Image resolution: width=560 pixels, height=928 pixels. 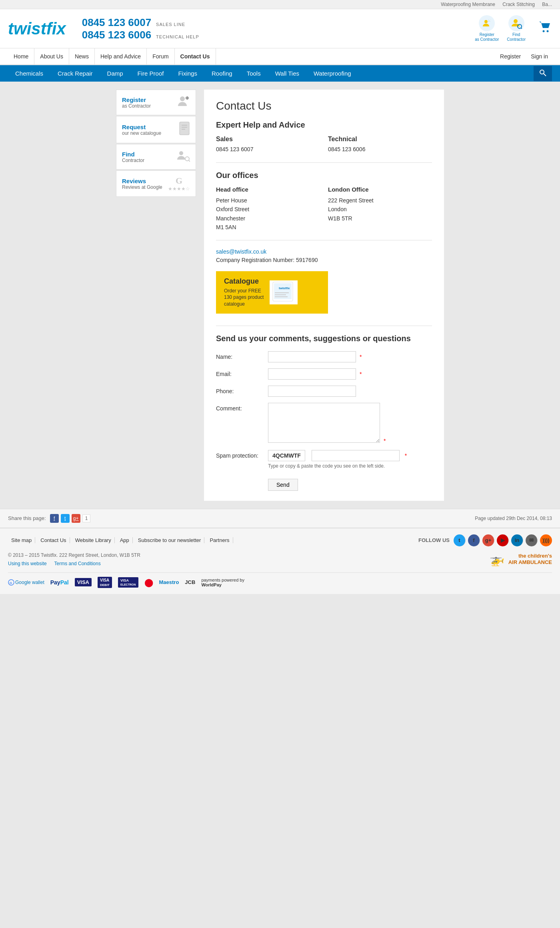 I want to click on sidebar-reviews: Reviews Reviews at Google G ★★★★☆, so click(x=156, y=184).